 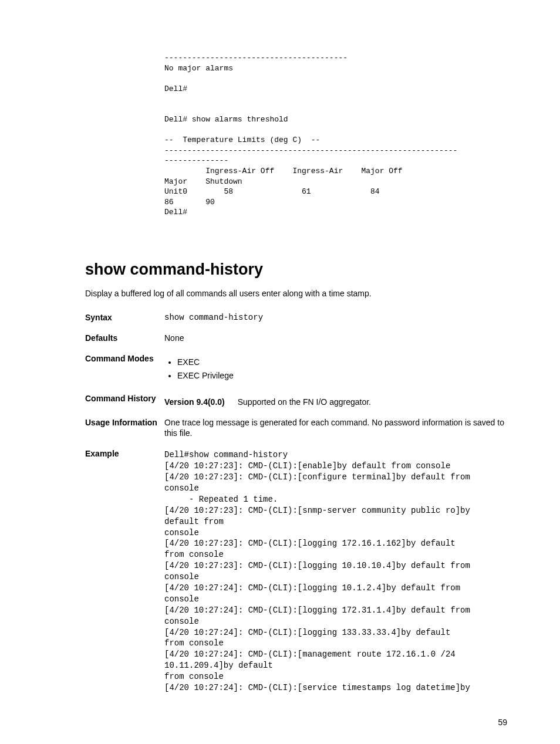 I want to click on label-syntax: Syntax, so click(x=124, y=318).